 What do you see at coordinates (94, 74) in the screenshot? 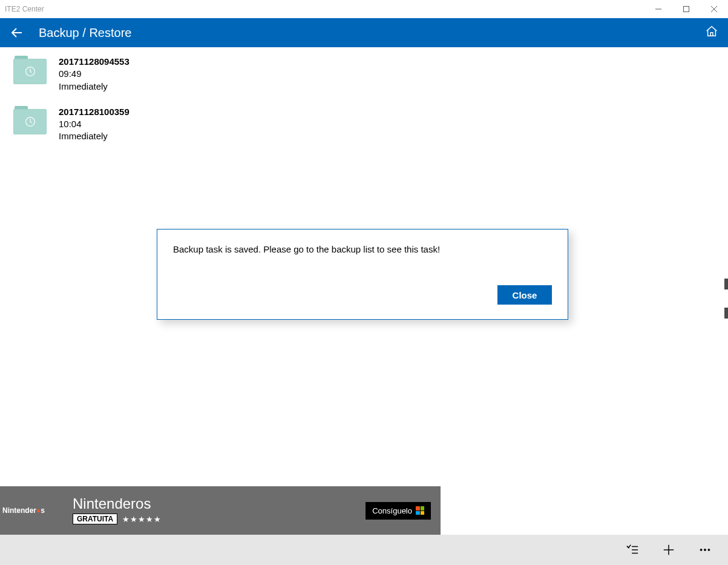
I see `backup-meta: 20171128094553 09:49 Immediately` at bounding box center [94, 74].